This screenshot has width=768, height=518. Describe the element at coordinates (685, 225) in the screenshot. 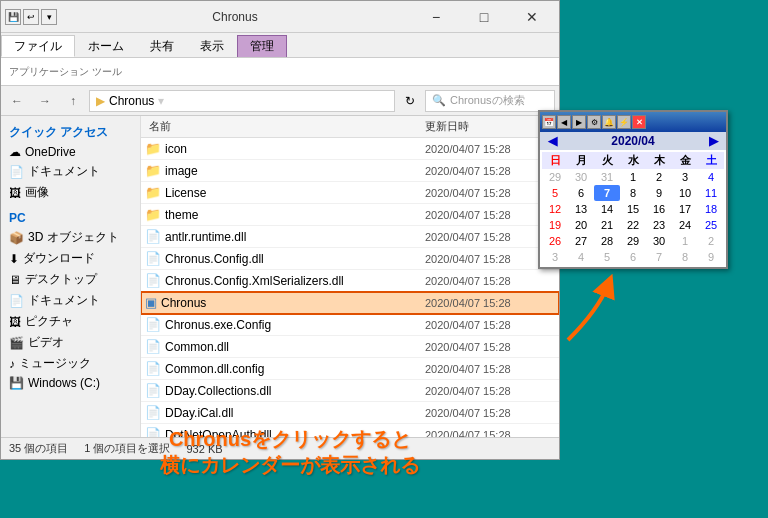

I see `calendar-day: 24` at that location.